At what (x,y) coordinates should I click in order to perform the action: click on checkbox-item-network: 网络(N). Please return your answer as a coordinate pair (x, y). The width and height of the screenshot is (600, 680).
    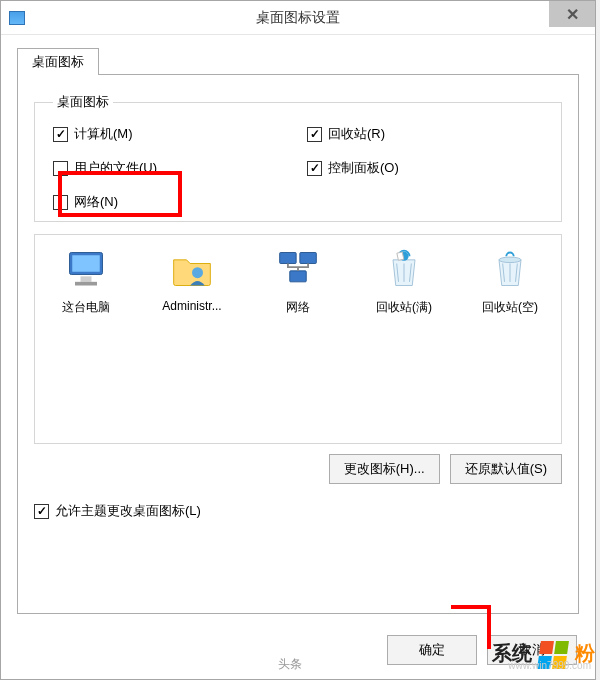
    Looking at the image, I should click on (302, 202).